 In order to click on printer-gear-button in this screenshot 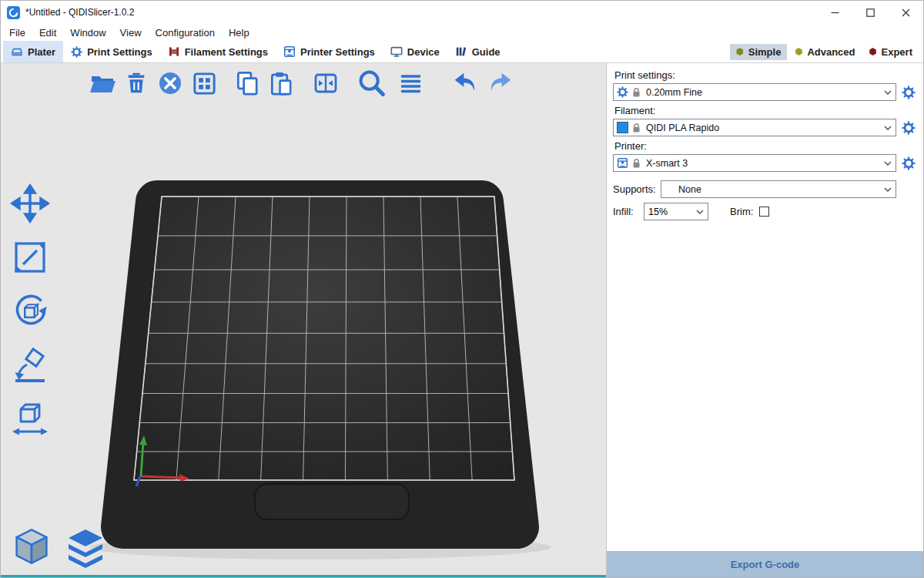, I will do `click(909, 163)`.